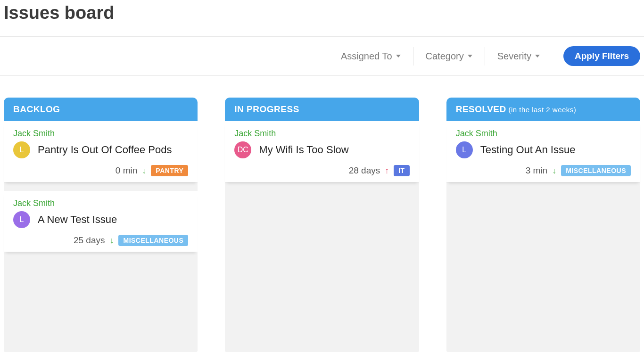  Describe the element at coordinates (101, 150) in the screenshot. I see `issue-title-row: LPantry Is Out Of Coffee Pods` at that location.